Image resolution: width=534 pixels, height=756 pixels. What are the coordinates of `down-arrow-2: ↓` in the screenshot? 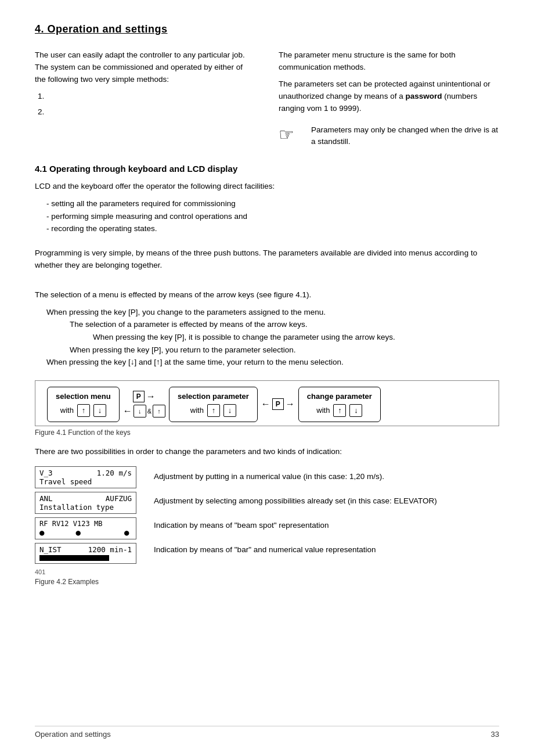 It's located at (230, 411).